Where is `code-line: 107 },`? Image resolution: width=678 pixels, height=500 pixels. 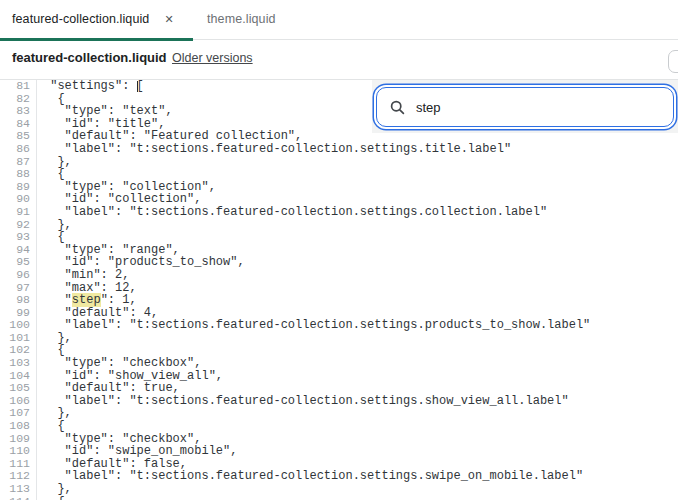
code-line: 107 }, is located at coordinates (339, 414).